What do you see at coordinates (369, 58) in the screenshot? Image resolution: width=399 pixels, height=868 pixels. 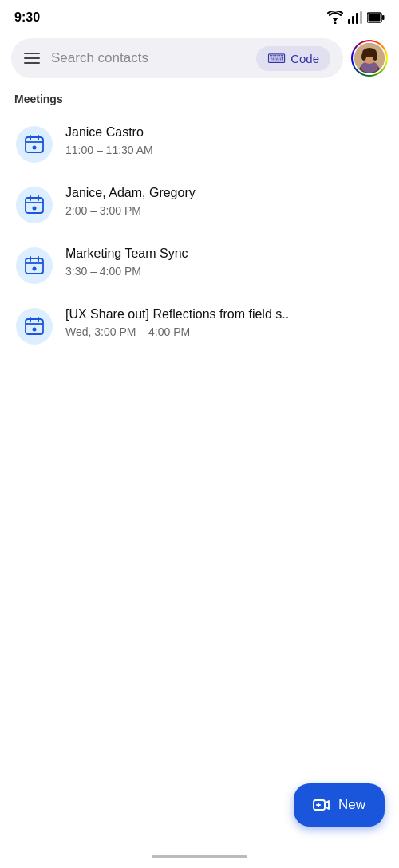 I see `avatar` at bounding box center [369, 58].